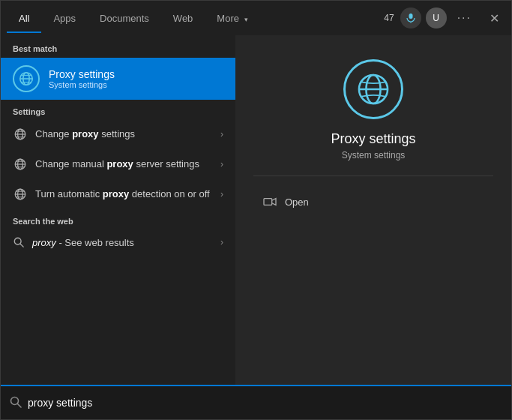 The image size is (512, 420). Describe the element at coordinates (118, 242) in the screenshot. I see `web-search-item: proxy - See web results ›` at that location.